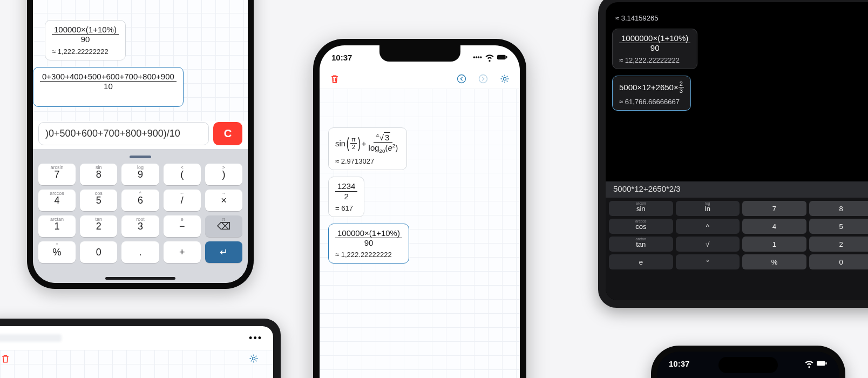  I want to click on history-bubble: 100000×(1+10%) 90 ≈ 1,222.22222222, so click(85, 40).